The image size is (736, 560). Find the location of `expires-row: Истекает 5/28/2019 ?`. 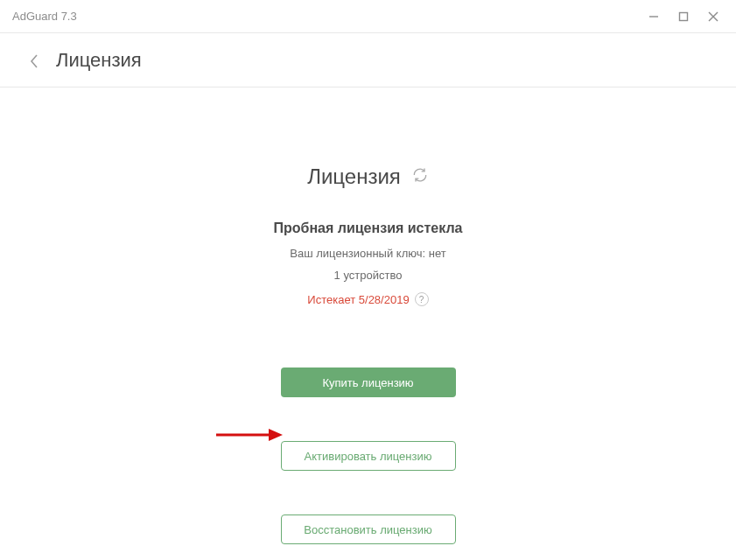

expires-row: Истекает 5/28/2019 ? is located at coordinates (368, 299).